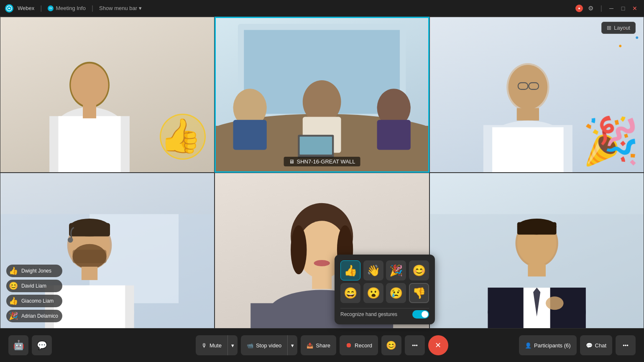 The image size is (644, 362). I want to click on reaction-emoji-2: 😊, so click(13, 286).